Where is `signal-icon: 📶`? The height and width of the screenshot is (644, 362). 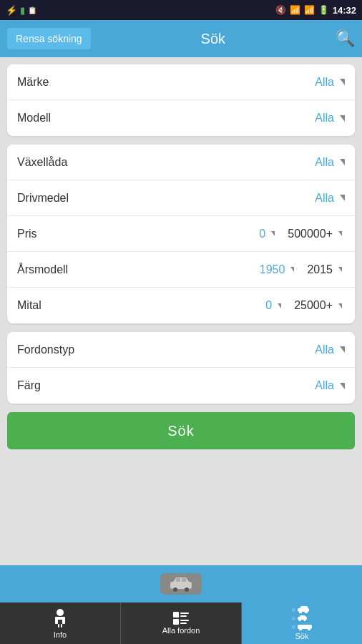 signal-icon: 📶 is located at coordinates (309, 10).